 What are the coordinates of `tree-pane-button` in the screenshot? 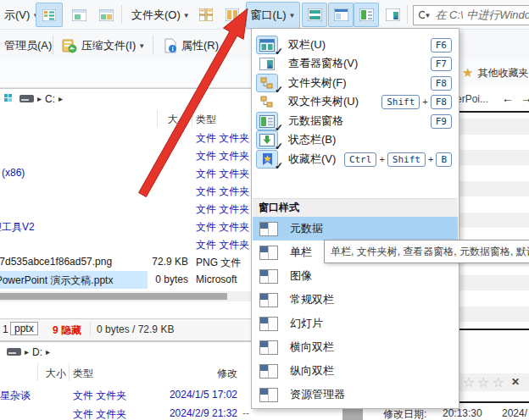 It's located at (341, 15).